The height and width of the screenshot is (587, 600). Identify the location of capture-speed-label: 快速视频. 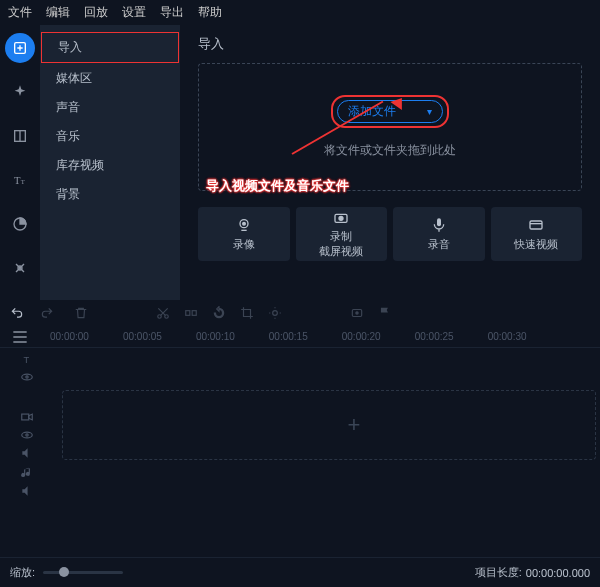
(536, 244).